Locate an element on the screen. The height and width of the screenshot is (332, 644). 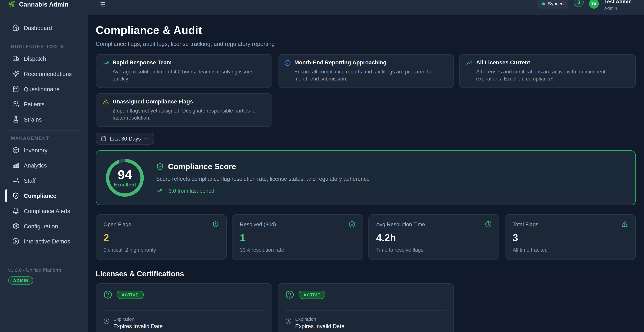
license-cards: ACTIVE Expiration Expires Invalid Date I… is located at coordinates (366, 308).